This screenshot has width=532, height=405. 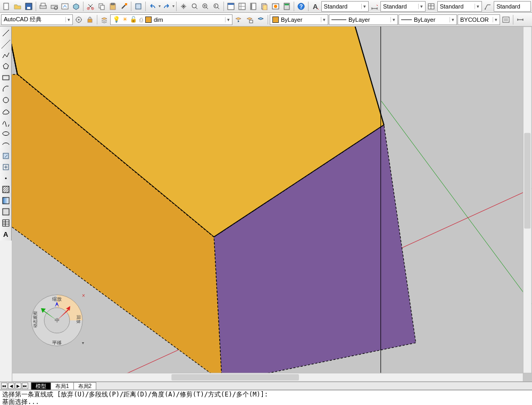 What do you see at coordinates (6, 6) in the screenshot?
I see `new-file-button` at bounding box center [6, 6].